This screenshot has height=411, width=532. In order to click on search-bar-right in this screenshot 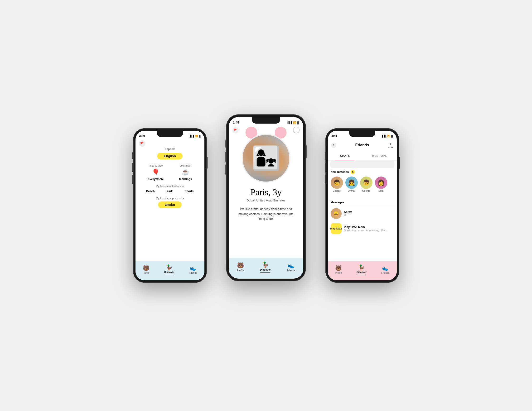, I will do `click(362, 165)`.